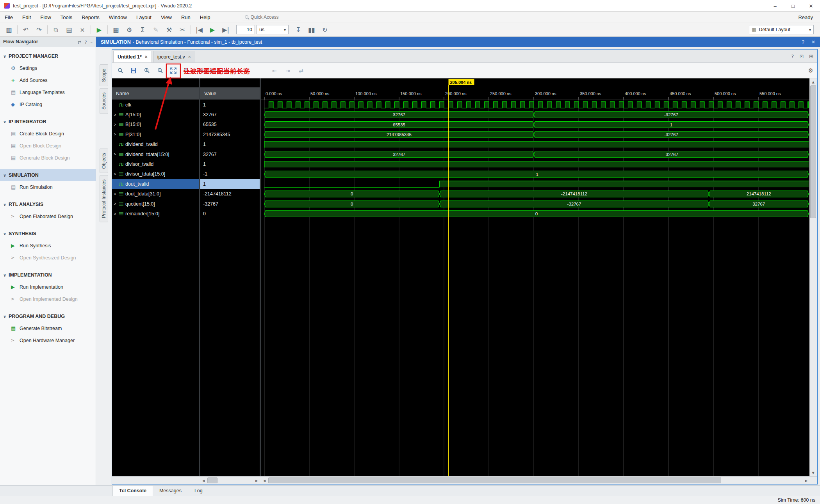 The height and width of the screenshot is (504, 820). Describe the element at coordinates (781, 30) in the screenshot. I see `layout-select: ▦Default Layout ▾` at that location.